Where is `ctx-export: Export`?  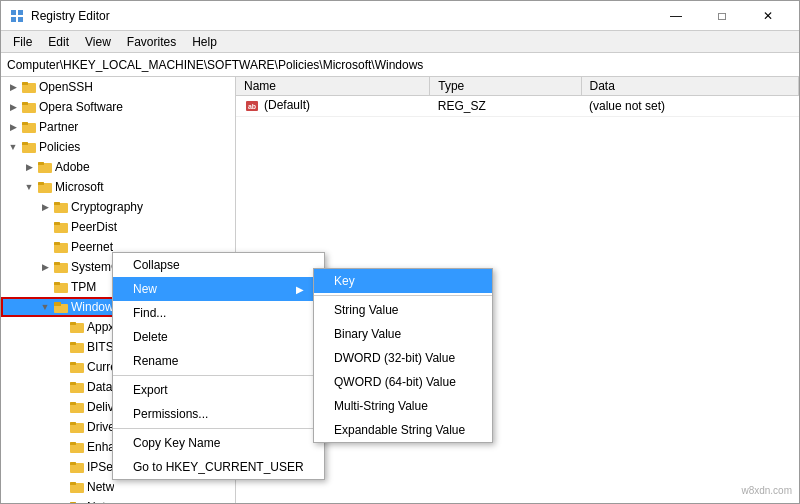
ctx-export: Export is located at coordinates (218, 390).